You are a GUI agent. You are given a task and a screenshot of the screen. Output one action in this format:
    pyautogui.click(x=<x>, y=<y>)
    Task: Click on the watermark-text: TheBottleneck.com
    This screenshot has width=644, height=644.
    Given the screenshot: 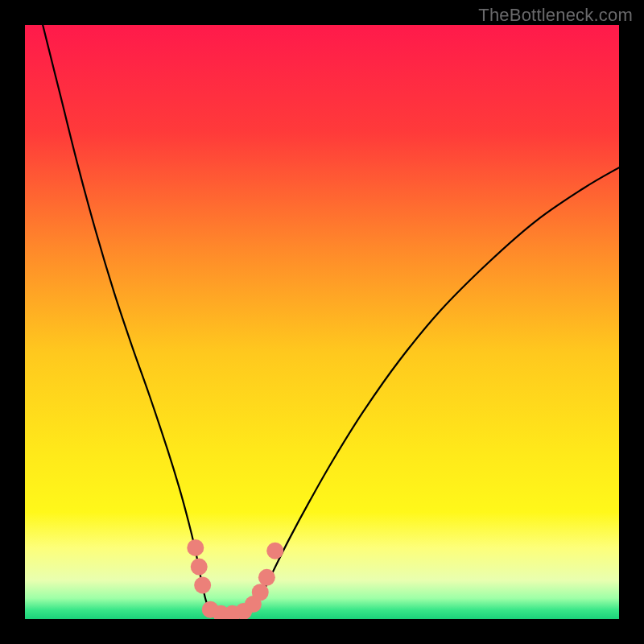 What is the action you would take?
    pyautogui.click(x=555, y=15)
    